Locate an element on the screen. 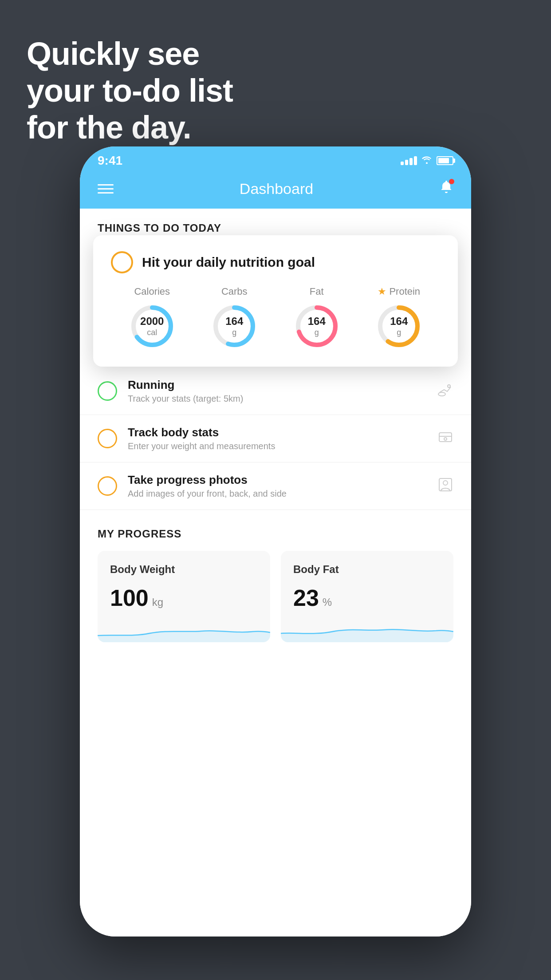  progress-cards: Body Weight 100 kg Body Fat is located at coordinates (276, 597).